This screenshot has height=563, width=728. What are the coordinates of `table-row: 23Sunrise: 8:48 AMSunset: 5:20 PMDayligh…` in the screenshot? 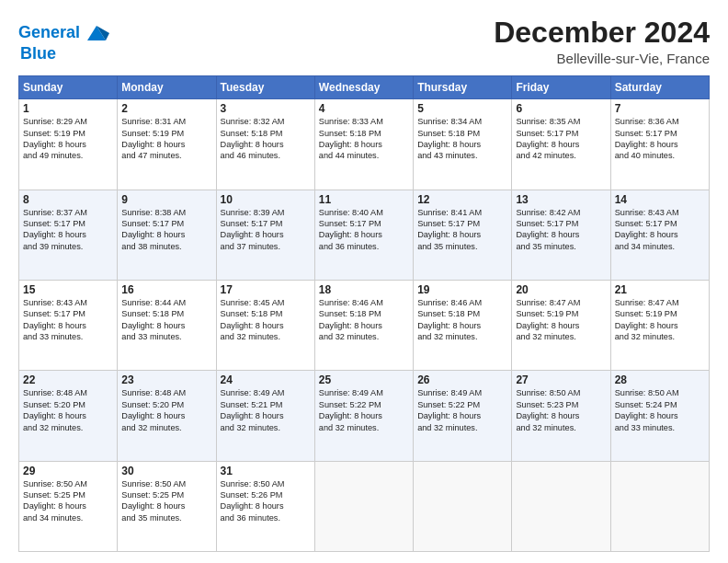 It's located at (167, 416).